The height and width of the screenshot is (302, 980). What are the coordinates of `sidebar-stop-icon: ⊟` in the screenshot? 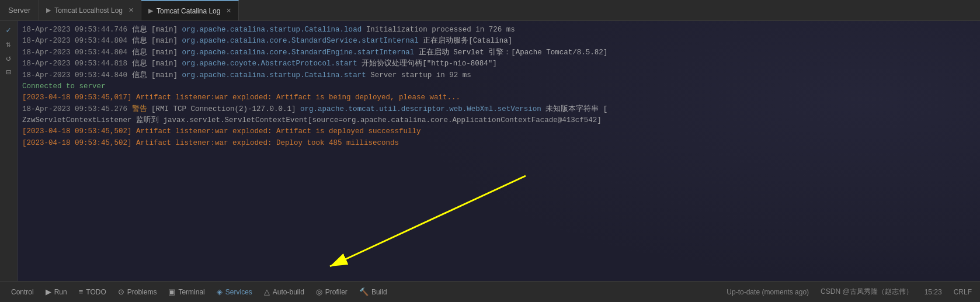 It's located at (9, 72).